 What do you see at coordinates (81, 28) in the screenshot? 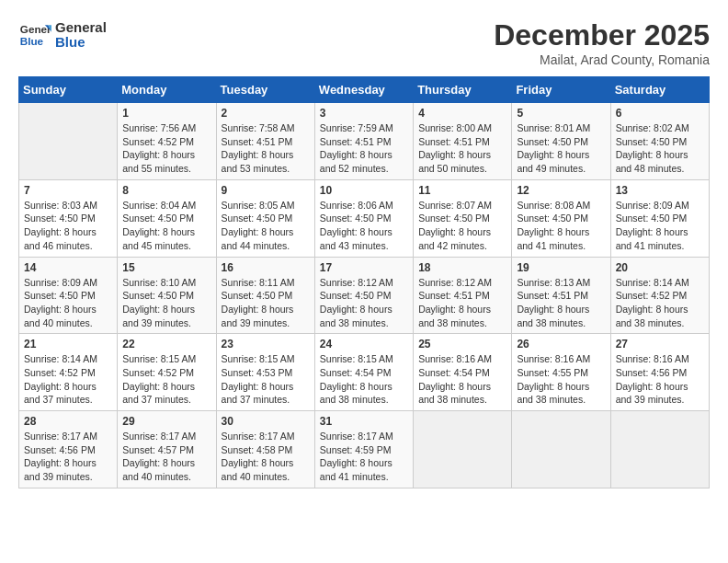
I see `logo-general: General` at bounding box center [81, 28].